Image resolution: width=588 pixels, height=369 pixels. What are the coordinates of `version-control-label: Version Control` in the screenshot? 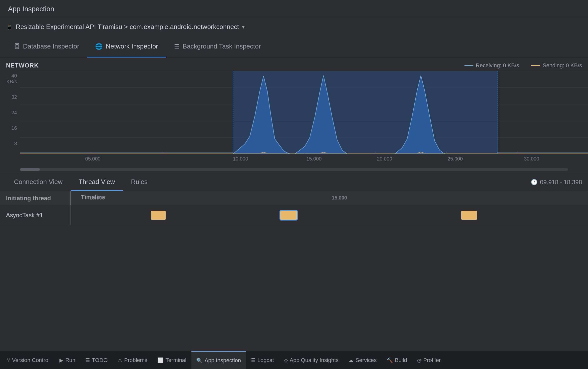 It's located at (31, 360).